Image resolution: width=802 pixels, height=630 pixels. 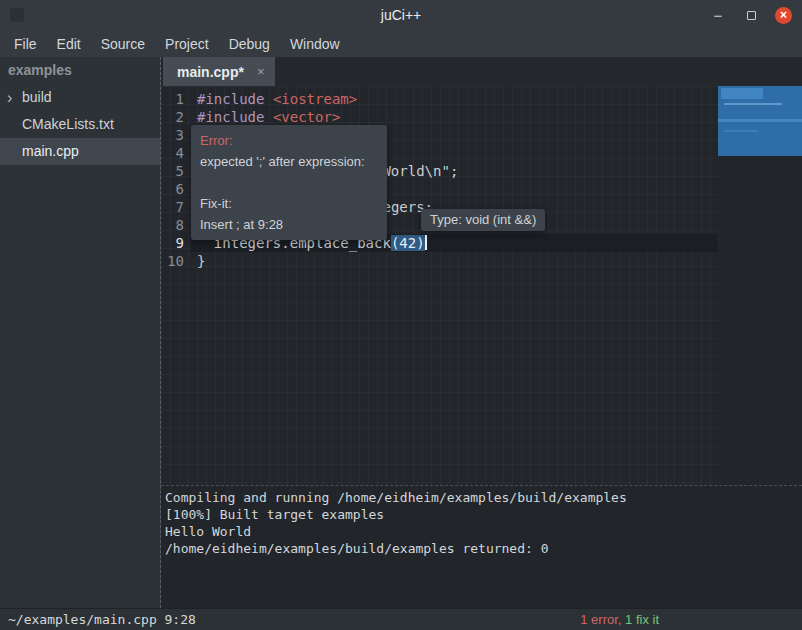 I want to click on tab-maincpp: main.cpp* ×, so click(x=219, y=72).